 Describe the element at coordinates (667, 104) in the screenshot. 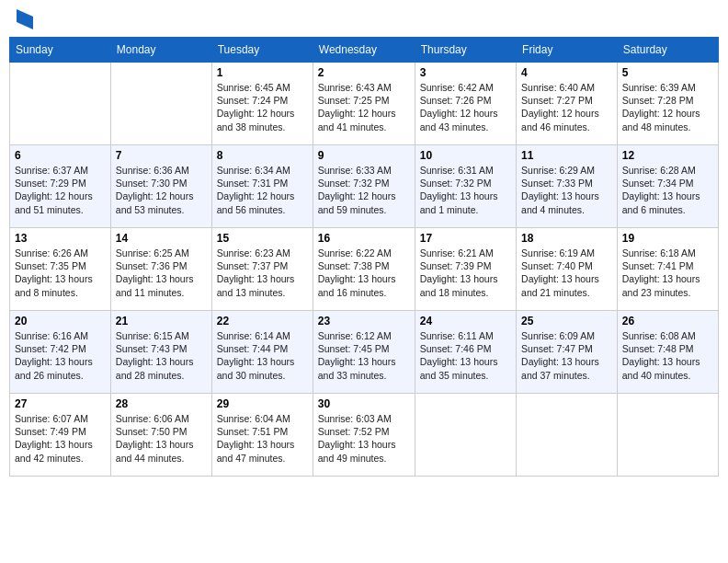

I see `calendar-cell: 5Sunrise: 6:39 AMSunset: 7:28 PMDaylight…` at that location.